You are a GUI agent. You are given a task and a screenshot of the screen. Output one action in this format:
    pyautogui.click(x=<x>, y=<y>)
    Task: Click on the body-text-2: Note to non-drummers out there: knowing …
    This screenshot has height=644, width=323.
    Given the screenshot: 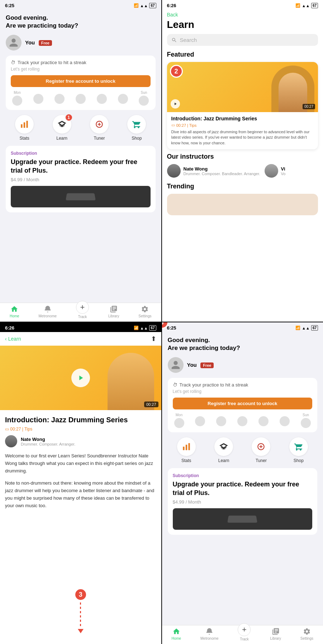 What is the action you would take?
    pyautogui.click(x=81, y=494)
    